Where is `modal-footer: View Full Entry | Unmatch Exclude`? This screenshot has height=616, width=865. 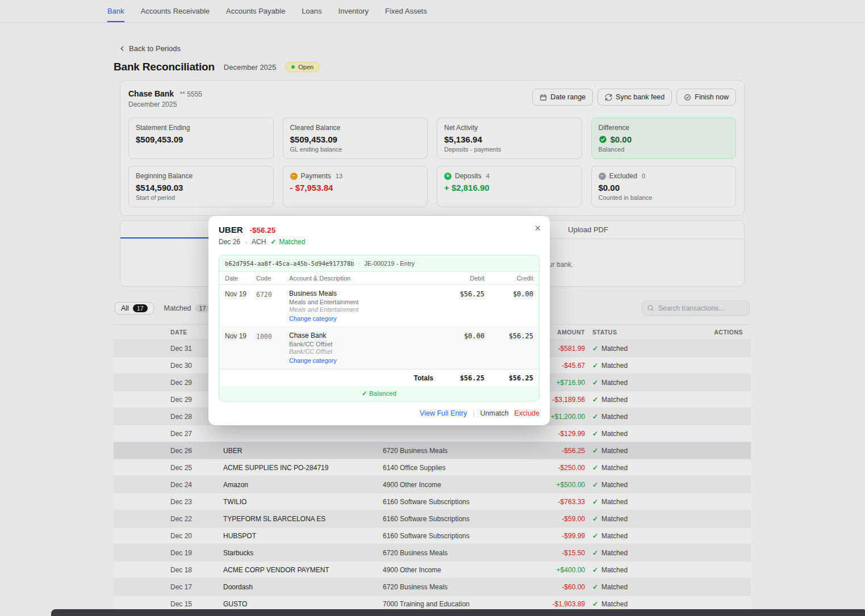 modal-footer: View Full Entry | Unmatch Exclude is located at coordinates (379, 413).